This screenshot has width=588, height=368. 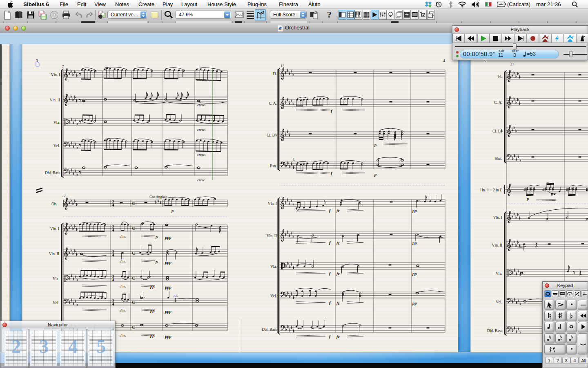 What do you see at coordinates (512, 64) in the screenshot?
I see `svg-text: 21` at bounding box center [512, 64].